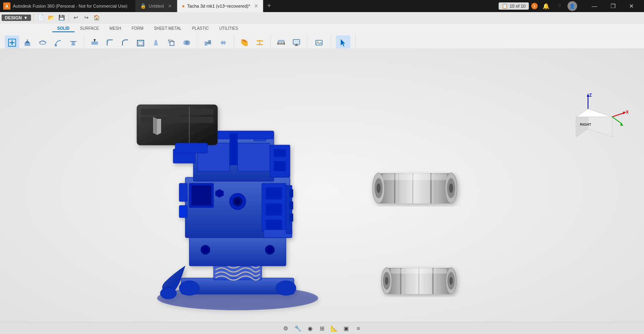  What do you see at coordinates (356, 6) in the screenshot?
I see `tab-bar: 🔒 Untitled ✕ ● Tacha 3d mk1 (v13~recover…` at bounding box center [356, 6].